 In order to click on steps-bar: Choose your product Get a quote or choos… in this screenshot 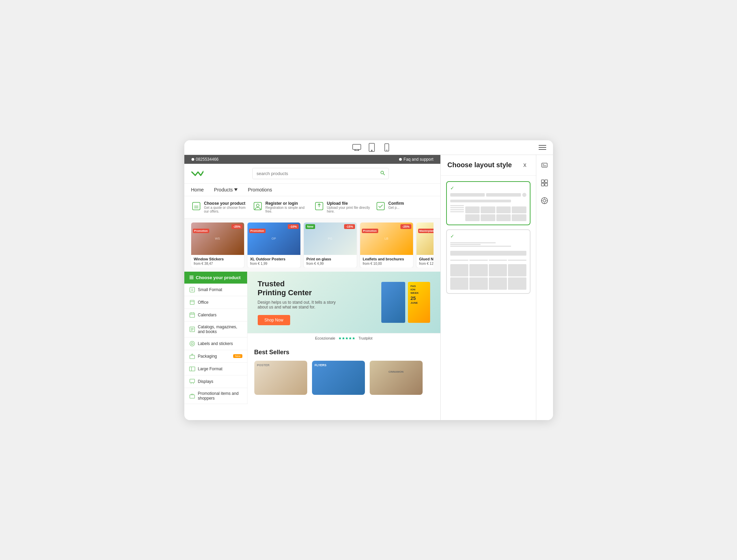, I will do `click(312, 207)`.